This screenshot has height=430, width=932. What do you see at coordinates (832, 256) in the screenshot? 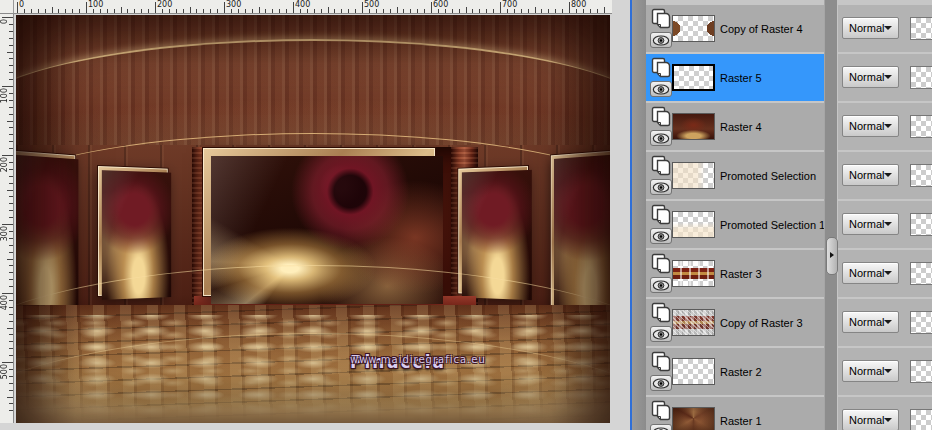
I see `panel-splitter-handle` at bounding box center [832, 256].